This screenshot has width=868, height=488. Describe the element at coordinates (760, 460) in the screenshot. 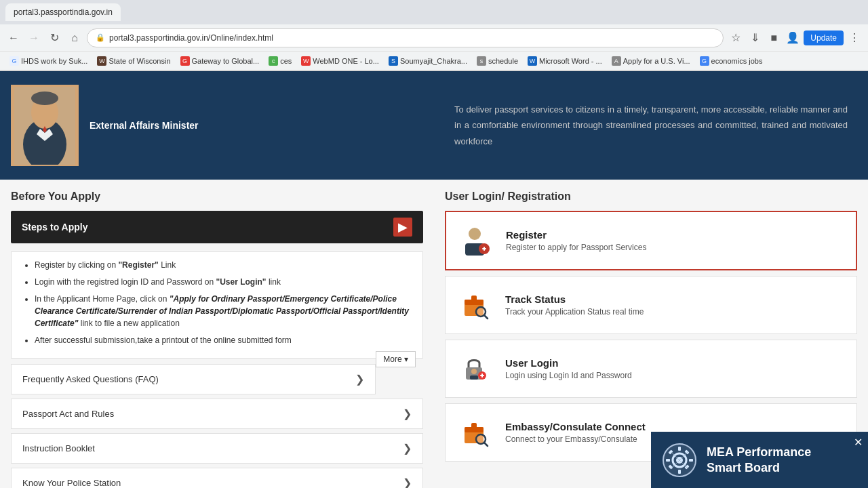

I see `mea-widget: ✕ M` at that location.